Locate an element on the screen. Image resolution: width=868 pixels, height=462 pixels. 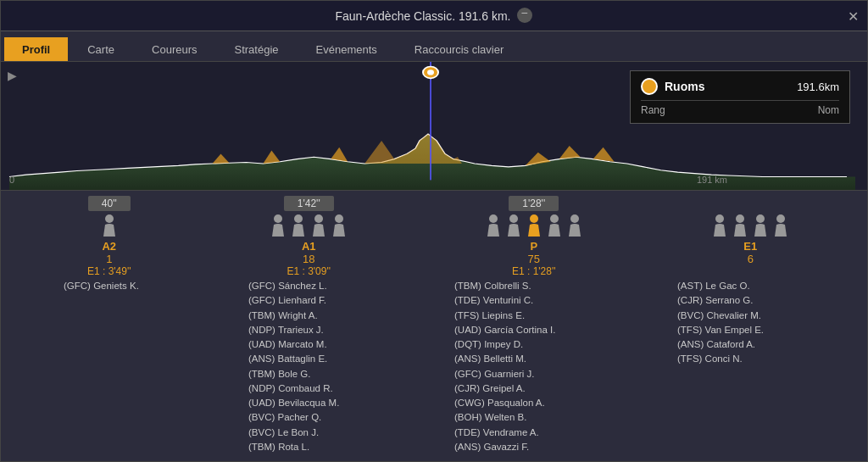
name-item: (BOH) Welten B. is located at coordinates (529, 417).